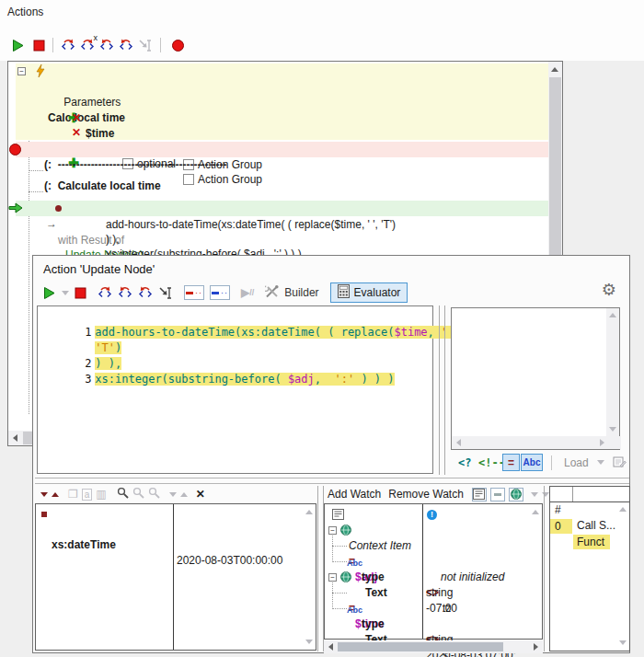 The image size is (644, 657). What do you see at coordinates (590, 495) in the screenshot?
I see `call-stack-header: # Call S...` at bounding box center [590, 495].